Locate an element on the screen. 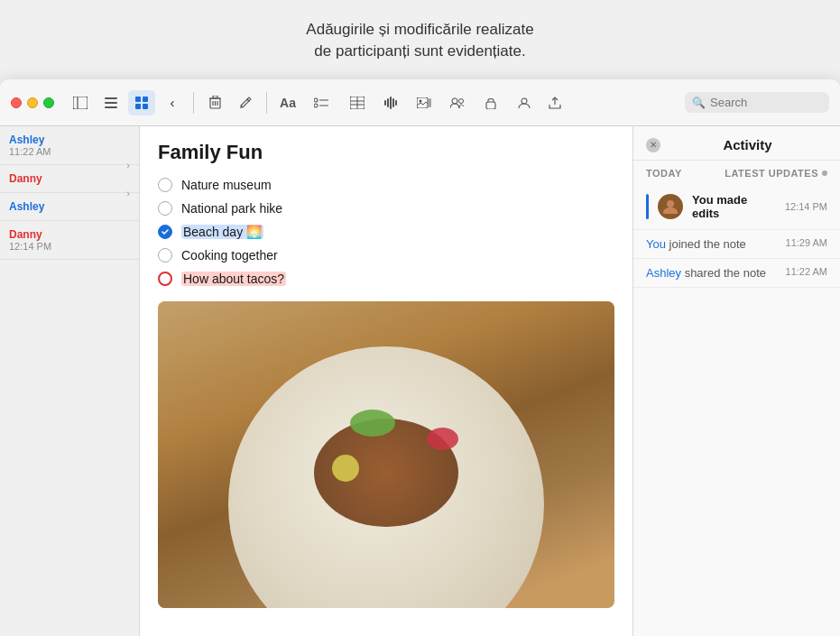  tooltip-line1: Adăugirile și modificările realizate is located at coordinates (420, 29).